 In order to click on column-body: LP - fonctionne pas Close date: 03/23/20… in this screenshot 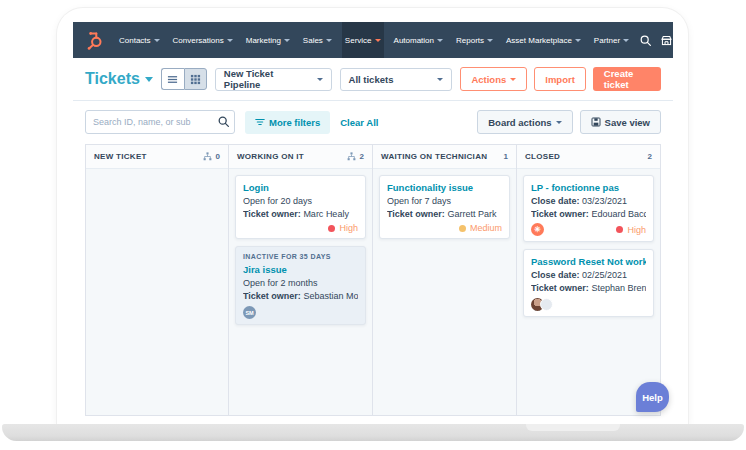, I will do `click(588, 292)`.